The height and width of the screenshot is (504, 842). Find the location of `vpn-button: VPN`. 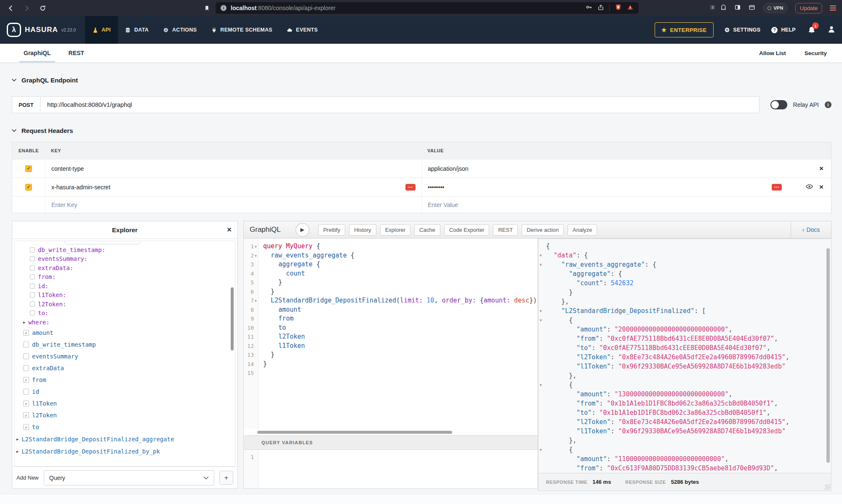

vpn-button: VPN is located at coordinates (775, 8).